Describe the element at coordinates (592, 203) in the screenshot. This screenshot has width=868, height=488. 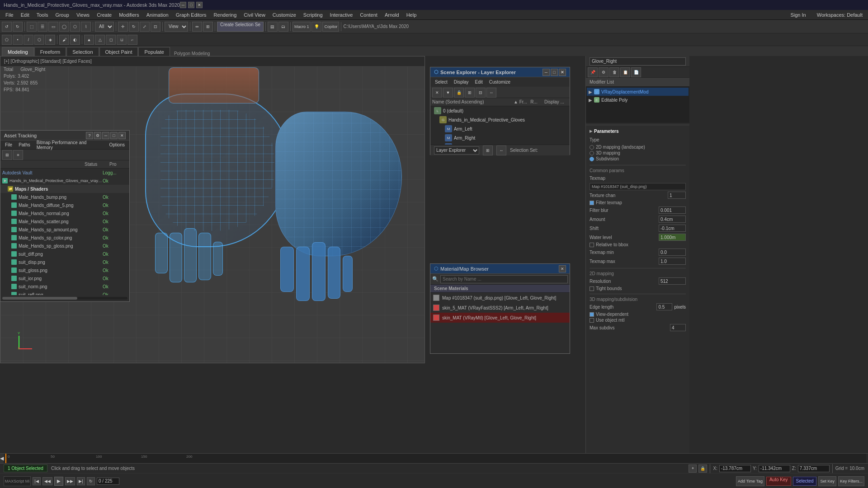
I see `filter-texmap-cb` at that location.